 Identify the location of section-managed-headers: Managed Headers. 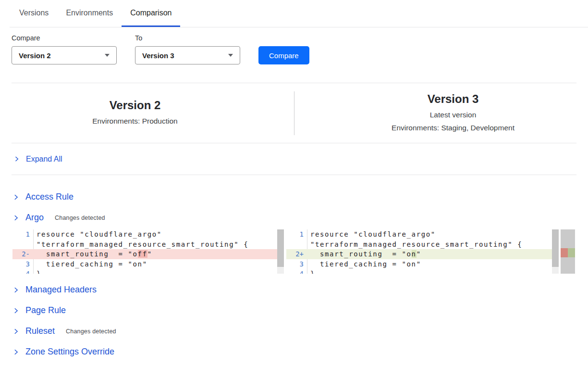
(300, 290).